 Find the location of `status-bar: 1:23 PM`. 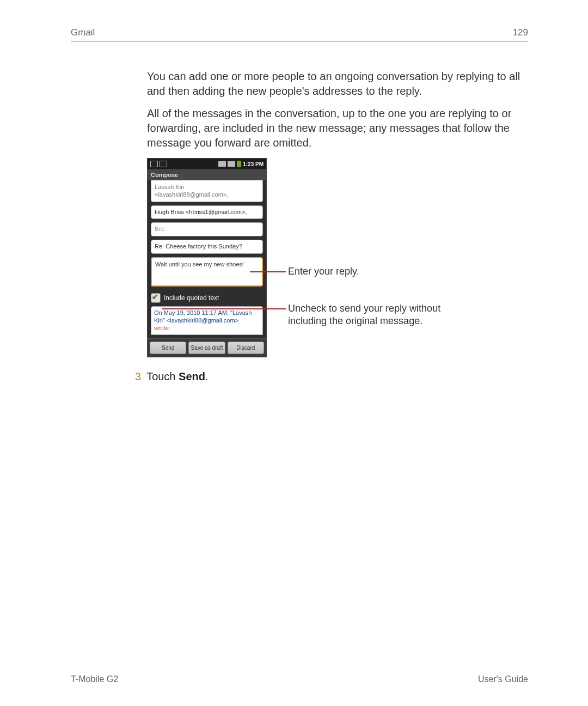

status-bar: 1:23 PM is located at coordinates (207, 164).